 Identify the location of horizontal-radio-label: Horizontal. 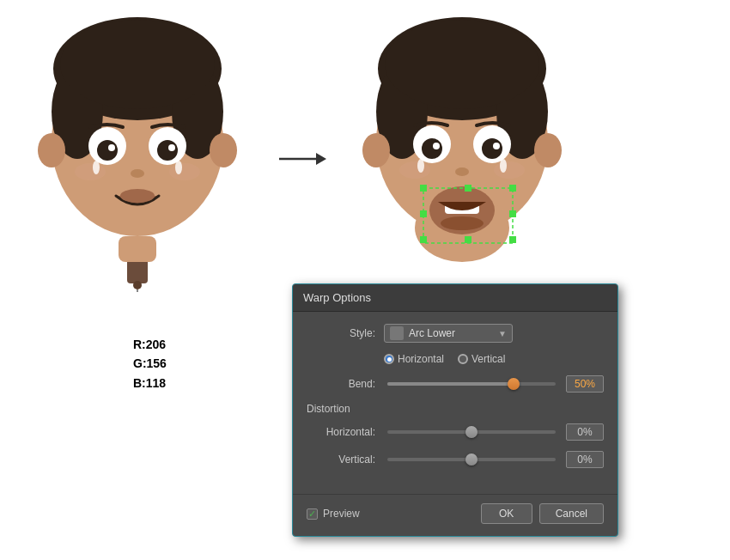
(421, 359).